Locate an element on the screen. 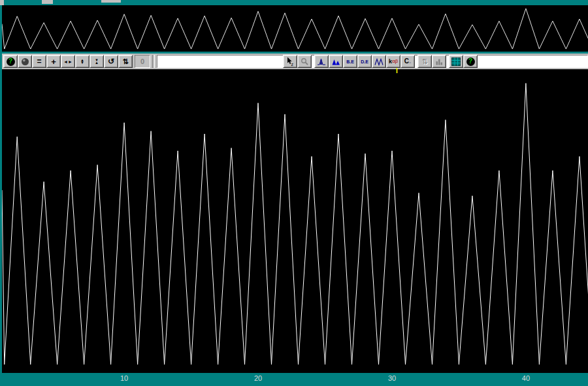 The image size is (588, 386). zoom-select-button: z is located at coordinates (290, 61).